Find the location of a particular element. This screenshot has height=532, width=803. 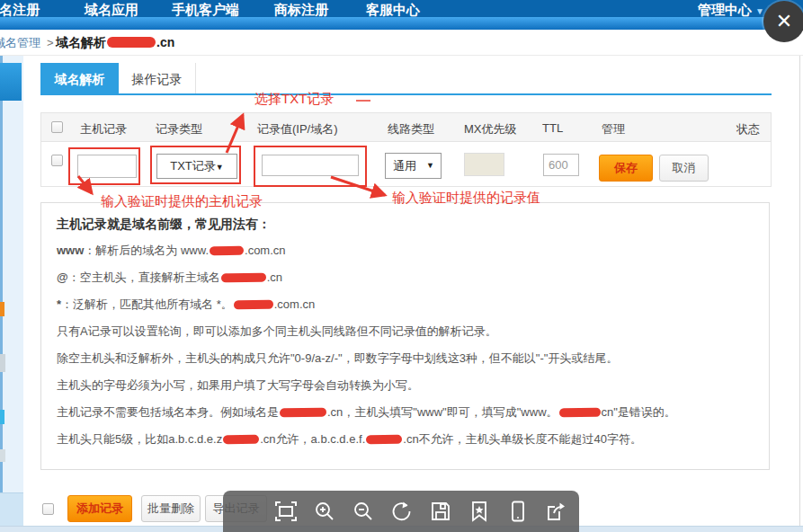

col-record-value: 记录值(IP/域名) is located at coordinates (298, 129).